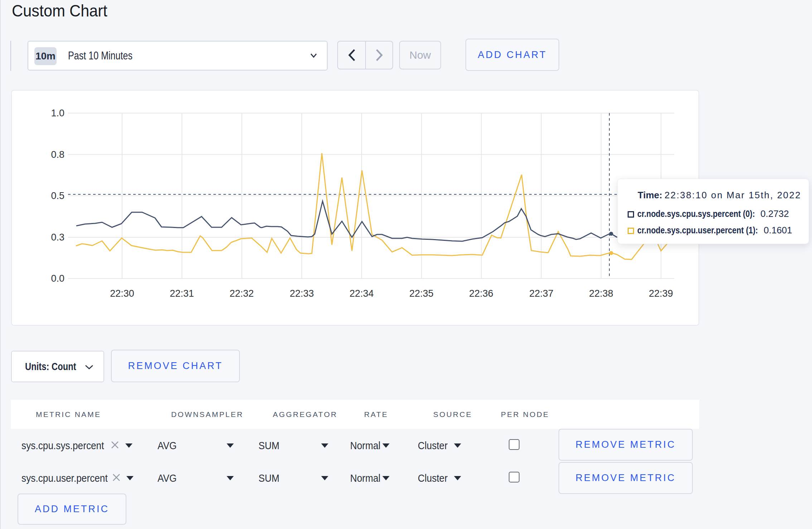  I want to click on svg-text: 0.5, so click(58, 196).